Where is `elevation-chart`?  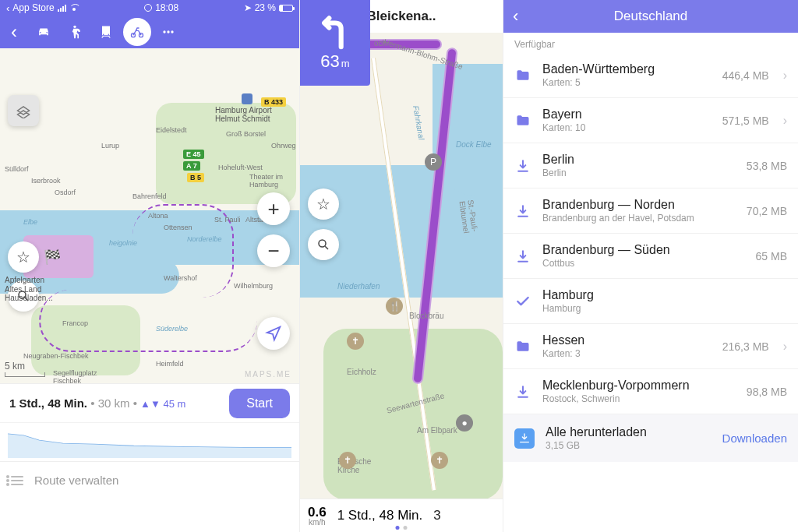 elevation-chart is located at coordinates (150, 442).